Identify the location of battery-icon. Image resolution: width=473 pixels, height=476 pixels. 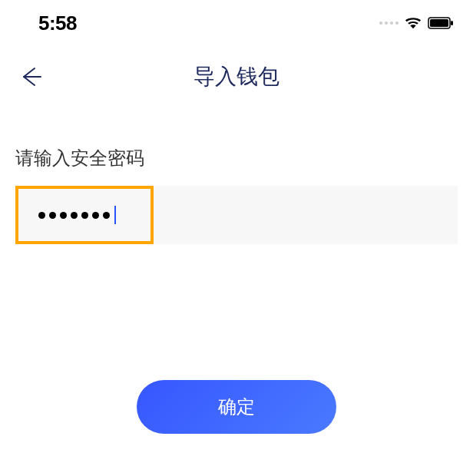
(441, 23).